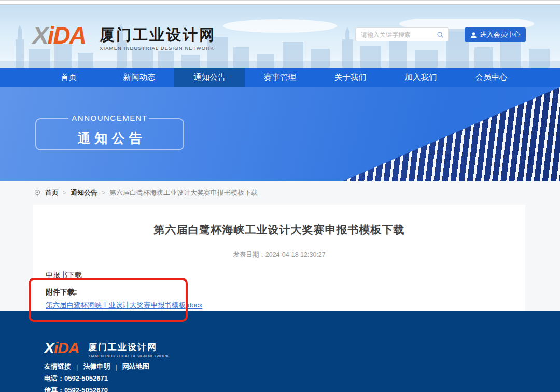 Image resolution: width=560 pixels, height=392 pixels. Describe the element at coordinates (500, 35) in the screenshot. I see `member-center-label: 进入会员中心` at that location.